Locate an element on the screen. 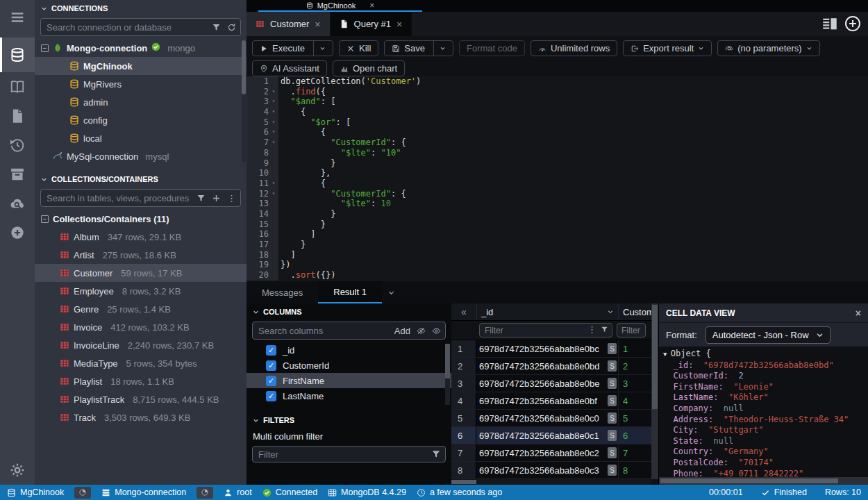  table-row: 36978d7472b32566abab8e0beS3 is located at coordinates (551, 383).